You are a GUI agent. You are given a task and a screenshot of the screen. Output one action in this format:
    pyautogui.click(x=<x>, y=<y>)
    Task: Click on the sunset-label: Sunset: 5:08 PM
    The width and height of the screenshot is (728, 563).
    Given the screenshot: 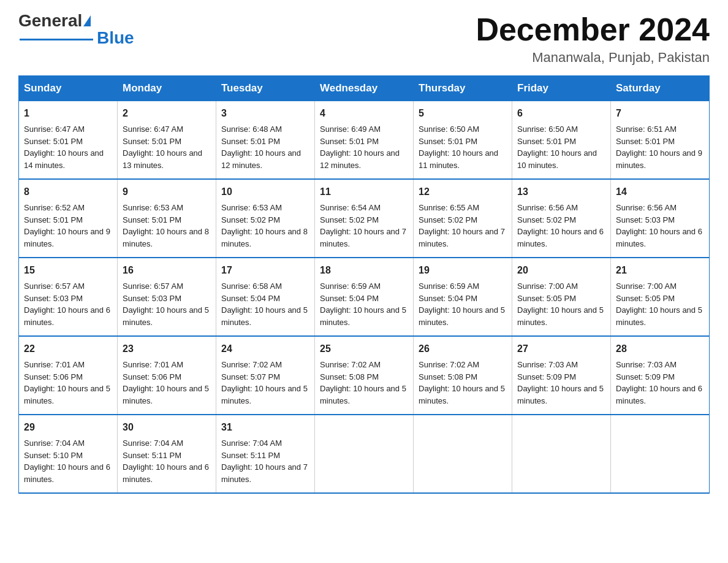 What is the action you would take?
    pyautogui.click(x=448, y=377)
    